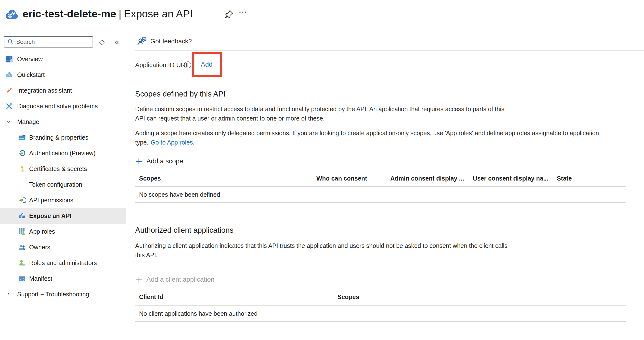  Describe the element at coordinates (172, 142) in the screenshot. I see `go-to-app-roles-link: Go to App roles.` at that location.